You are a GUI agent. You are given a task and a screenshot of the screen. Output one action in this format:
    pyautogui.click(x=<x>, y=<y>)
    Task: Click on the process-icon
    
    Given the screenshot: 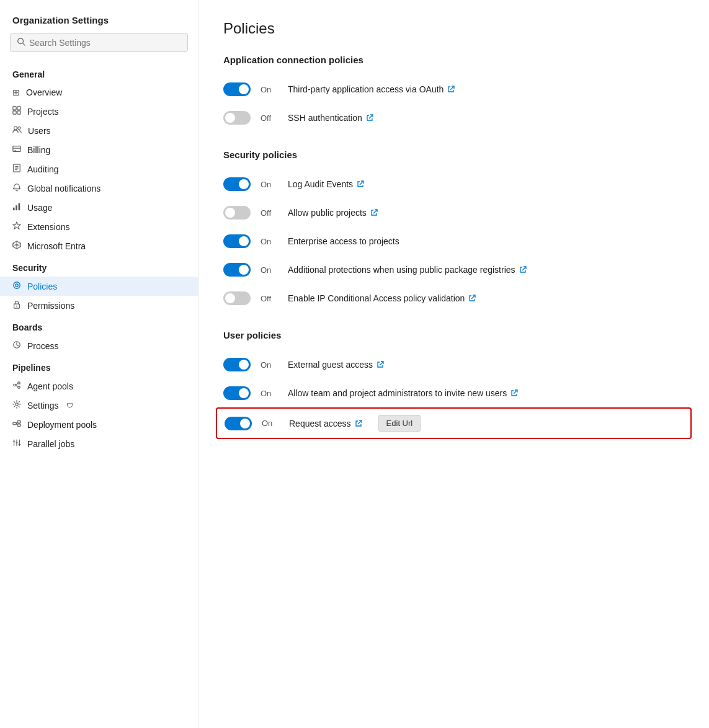 What is the action you would take?
    pyautogui.click(x=17, y=346)
    